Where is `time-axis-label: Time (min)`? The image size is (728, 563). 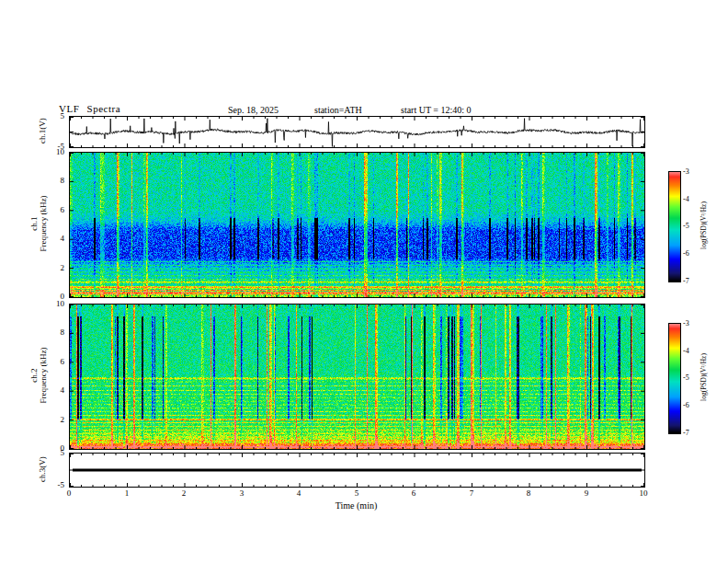 time-axis-label: Time (min) is located at coordinates (357, 506).